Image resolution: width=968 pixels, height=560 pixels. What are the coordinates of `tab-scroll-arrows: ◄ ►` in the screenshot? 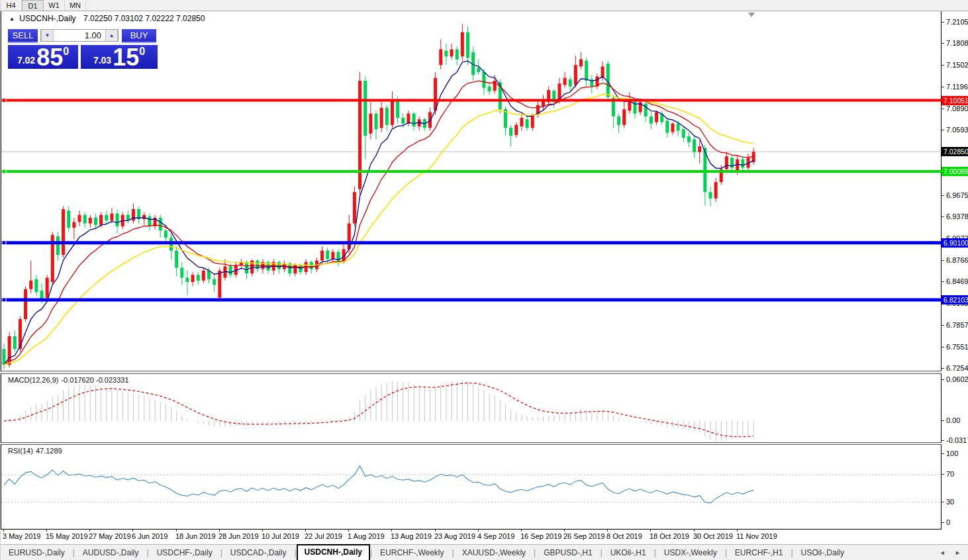 It's located at (952, 553).